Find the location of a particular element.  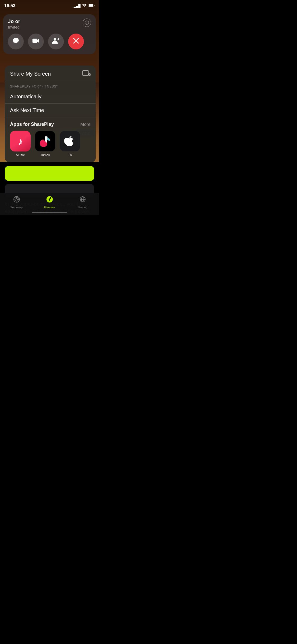

home-indicator is located at coordinates (50, 213).